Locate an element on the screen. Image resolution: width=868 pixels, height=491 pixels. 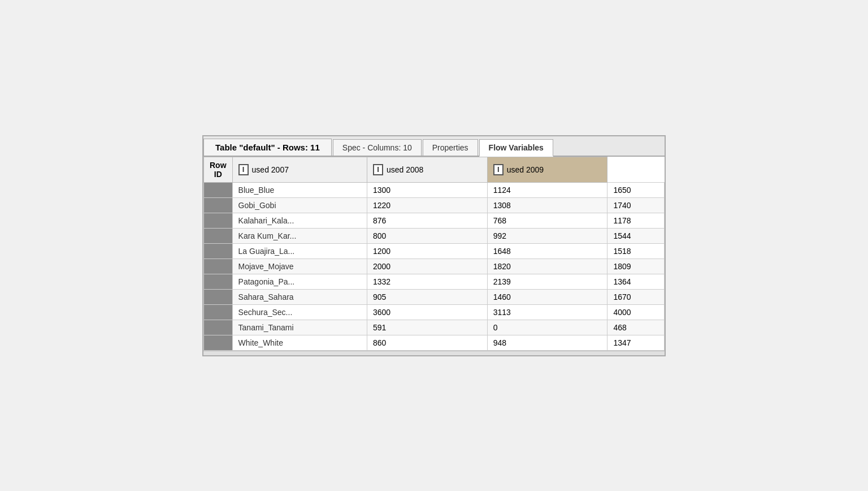
cell-used2007: 876 is located at coordinates (427, 221).